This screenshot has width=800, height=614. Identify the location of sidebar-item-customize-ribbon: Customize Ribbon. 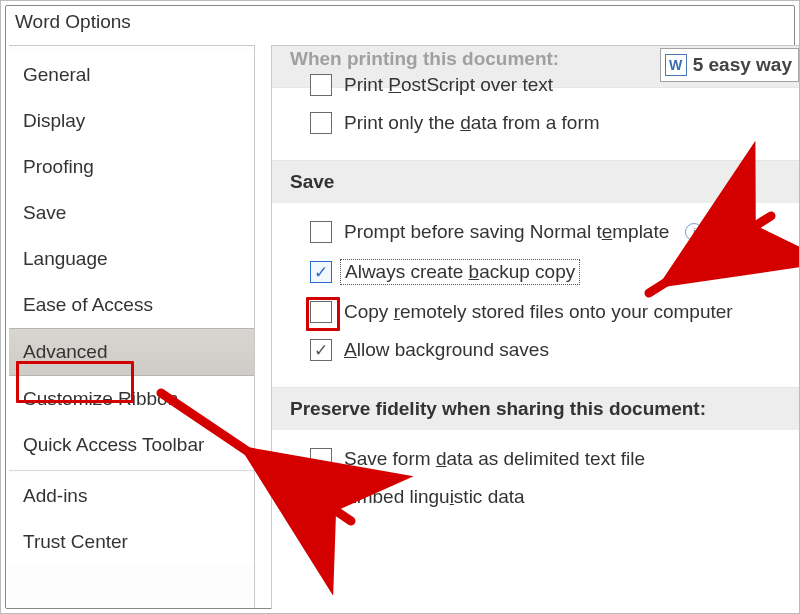
(132, 399).